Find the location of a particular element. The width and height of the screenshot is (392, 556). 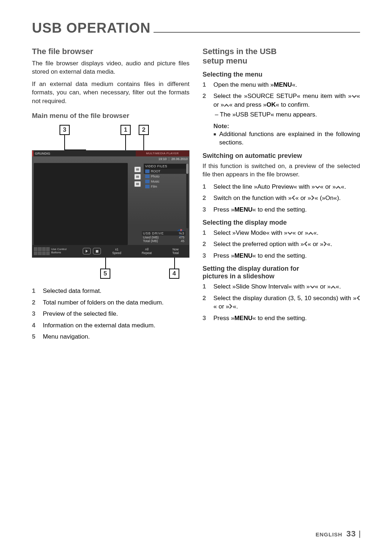

sec3-step3: Press »MENU« to end the setting. is located at coordinates (287, 255).